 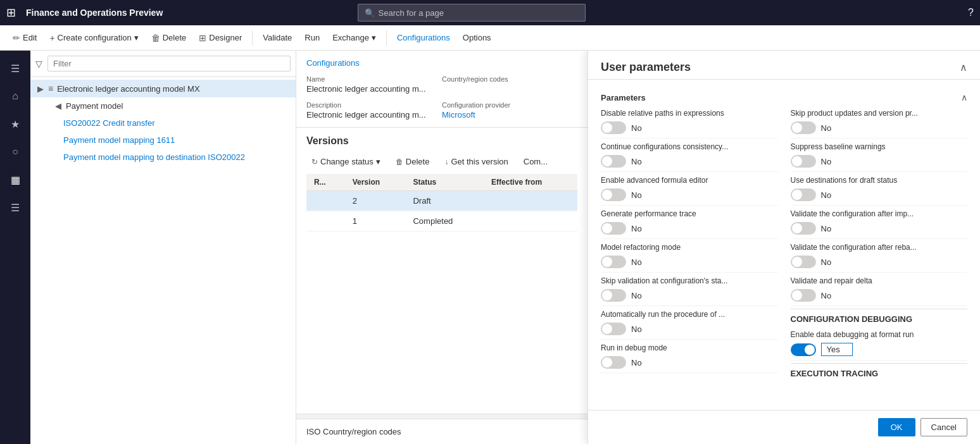 What do you see at coordinates (15, 96) in the screenshot?
I see `home-icon: ⌂` at bounding box center [15, 96].